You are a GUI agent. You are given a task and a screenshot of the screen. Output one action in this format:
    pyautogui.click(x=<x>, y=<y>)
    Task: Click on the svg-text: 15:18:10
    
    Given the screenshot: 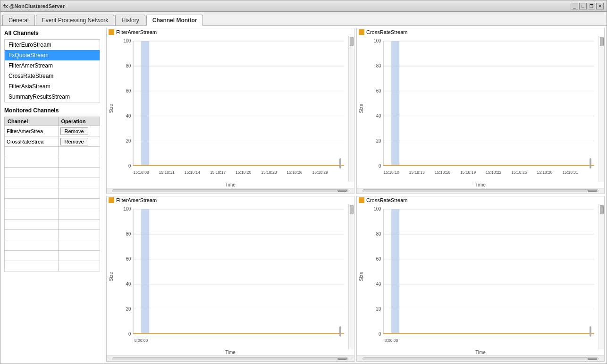 What is the action you would take?
    pyautogui.click(x=391, y=172)
    